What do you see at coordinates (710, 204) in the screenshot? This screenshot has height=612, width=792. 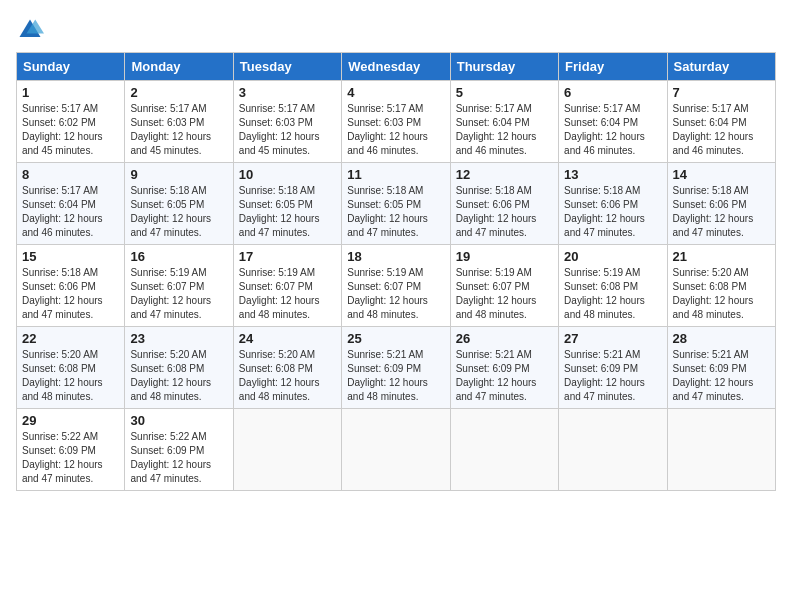 I see `sunset-label: Sunset: 6:06 PM` at bounding box center [710, 204].